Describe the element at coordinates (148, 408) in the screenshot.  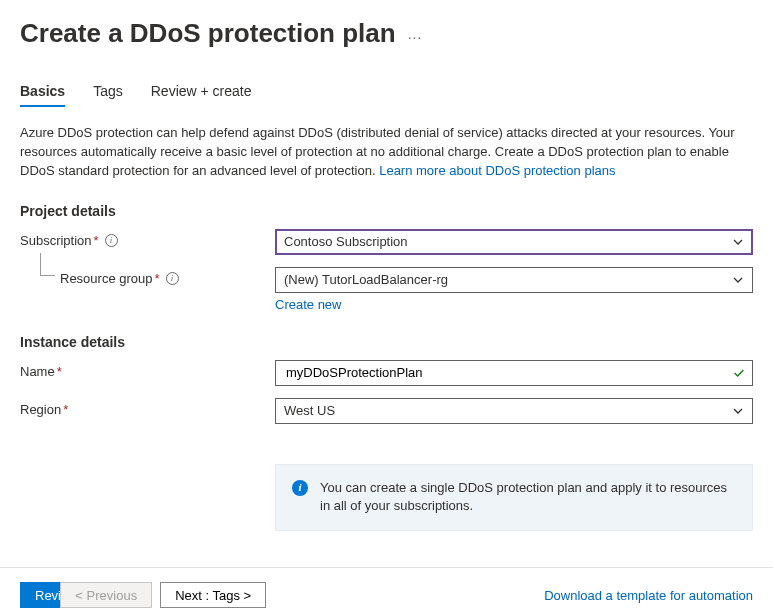
I see `region-label: Region *` at that location.